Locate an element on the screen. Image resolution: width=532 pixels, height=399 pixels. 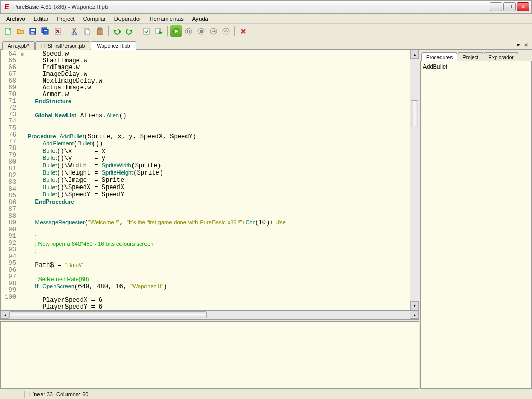
stop-icon is located at coordinates (201, 31).